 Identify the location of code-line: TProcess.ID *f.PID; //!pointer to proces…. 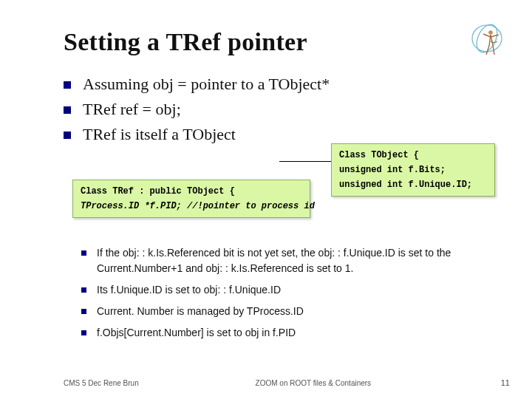
(191, 206).